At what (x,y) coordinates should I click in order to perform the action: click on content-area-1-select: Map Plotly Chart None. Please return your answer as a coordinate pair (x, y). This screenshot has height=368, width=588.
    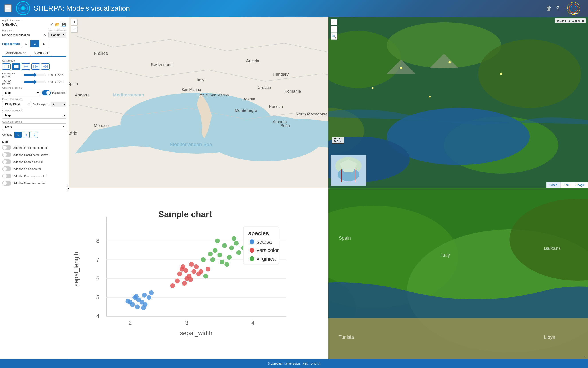
    Looking at the image, I should click on (21, 93).